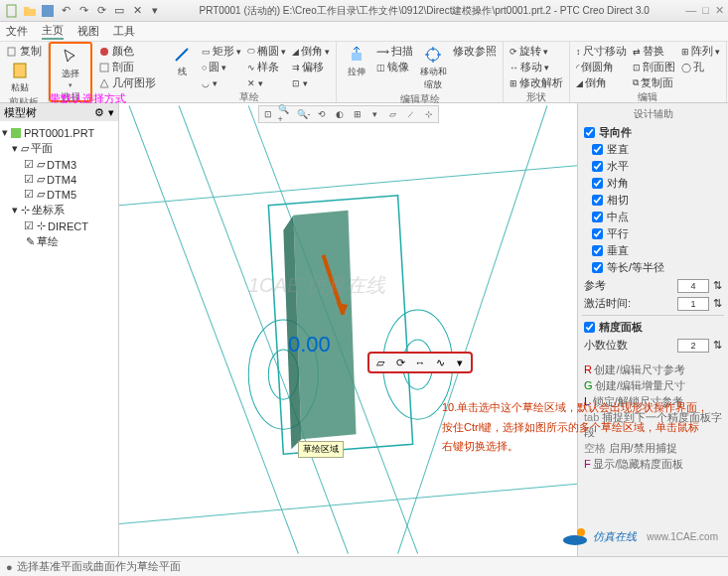 This screenshot has height=576, width=728. What do you see at coordinates (66, 11) in the screenshot?
I see `undo-icon: ↶` at bounding box center [66, 11].